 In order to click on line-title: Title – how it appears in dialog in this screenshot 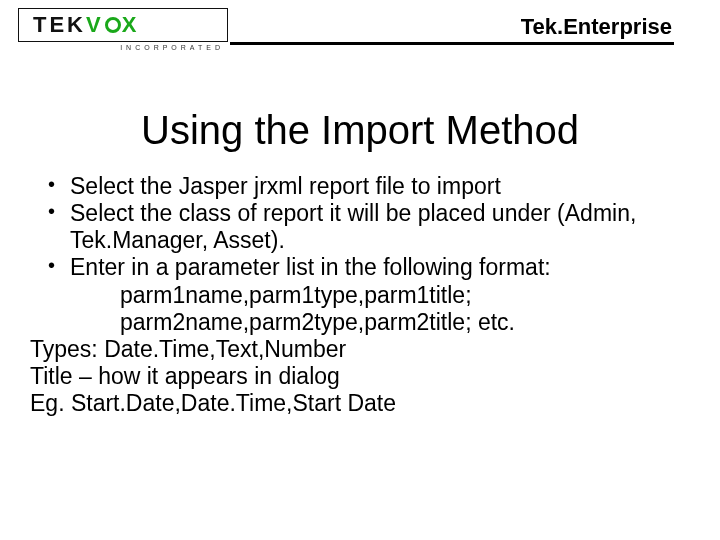, I will do `click(360, 376)`.